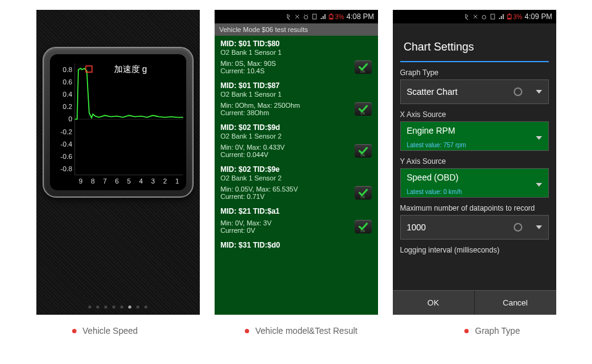 The image size is (592, 364). Describe the element at coordinates (296, 44) in the screenshot. I see `mid-tid: MID: $01 TID:$80` at that location.